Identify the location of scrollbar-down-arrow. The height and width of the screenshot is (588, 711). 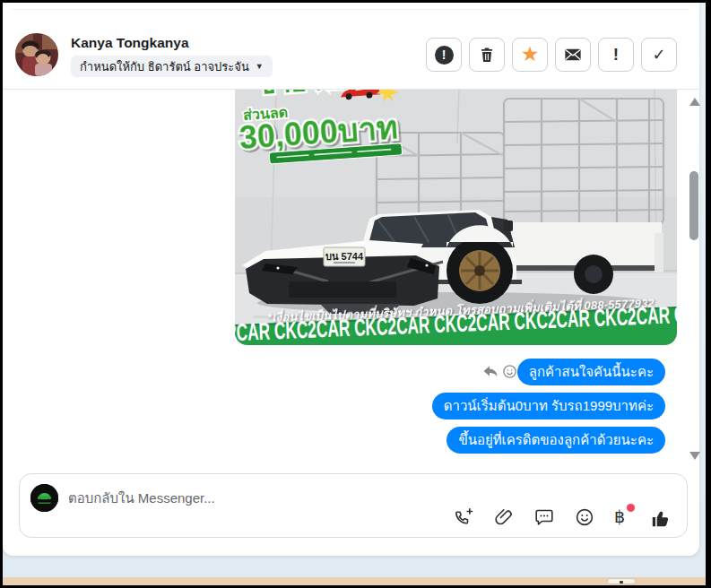
(695, 455).